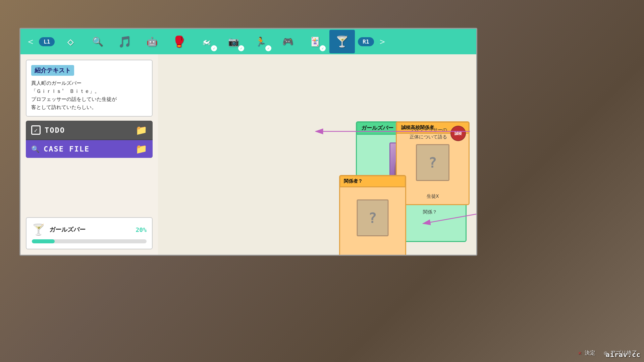 The image size is (644, 362). Describe the element at coordinates (70, 42) in the screenshot. I see `diamond-icon: ◇` at that location.